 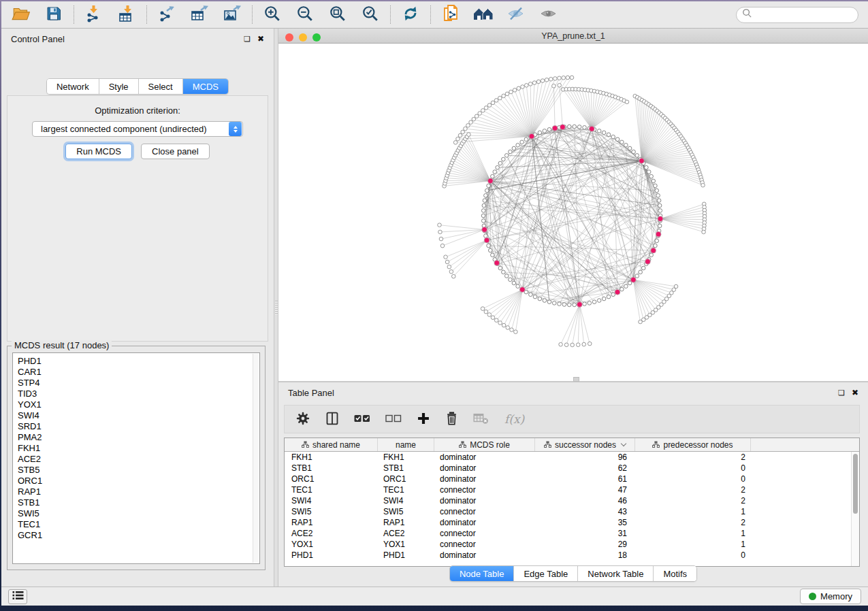 I want to click on show-all-button, so click(x=549, y=15).